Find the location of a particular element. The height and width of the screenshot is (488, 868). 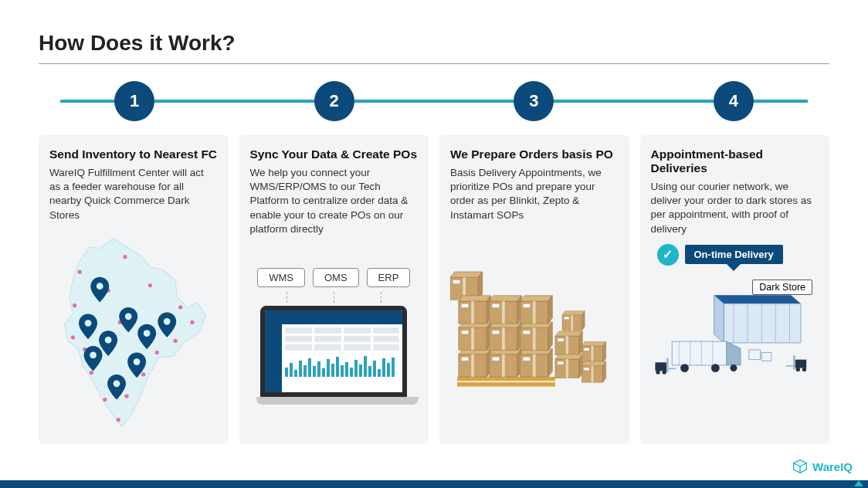

laptop-illustration: WMS OMS ERP is located at coordinates (334, 339).